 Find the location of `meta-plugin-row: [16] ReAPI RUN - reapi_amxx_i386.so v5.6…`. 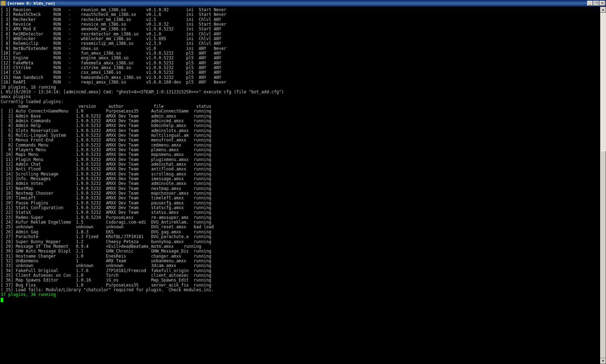

meta-plugin-row: [16] ReAPI RUN - reapi_amxx_i386.so v5.6… is located at coordinates (303, 82).